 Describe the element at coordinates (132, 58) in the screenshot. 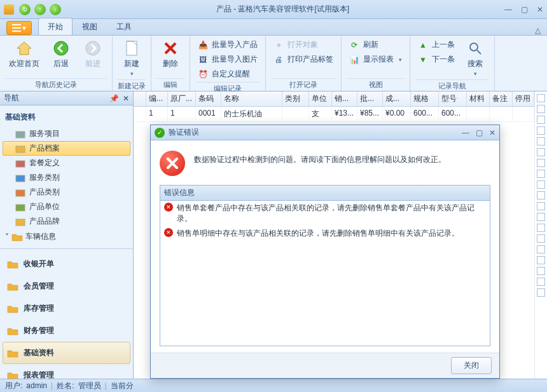

I see `new-button: 新建▾` at that location.